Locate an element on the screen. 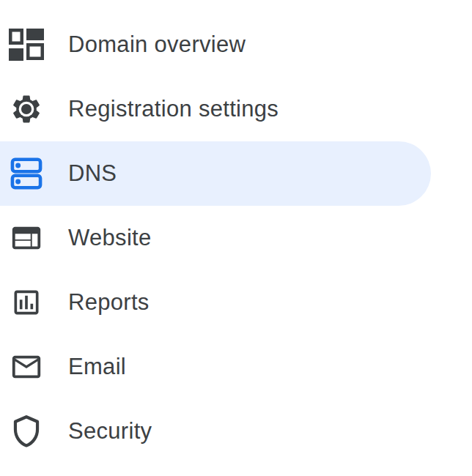 This screenshot has height=476, width=472. settings-gear-icon is located at coordinates (26, 109).